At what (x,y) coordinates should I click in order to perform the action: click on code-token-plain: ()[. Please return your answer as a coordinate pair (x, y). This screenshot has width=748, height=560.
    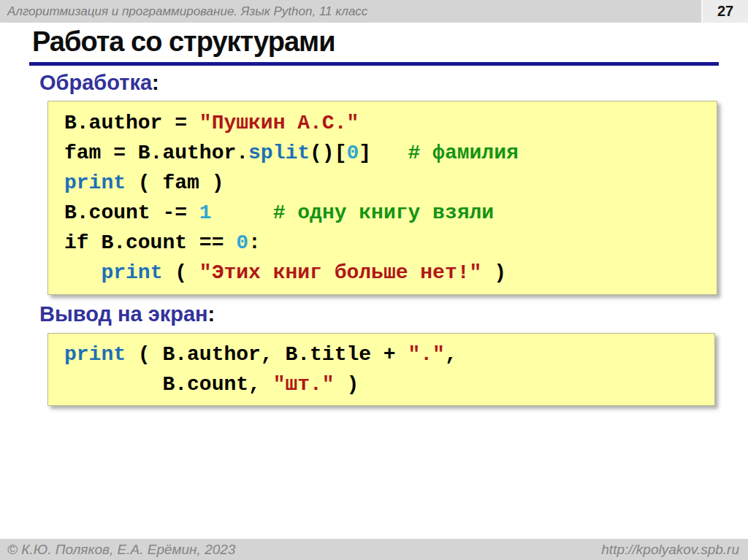
    Looking at the image, I should click on (328, 153).